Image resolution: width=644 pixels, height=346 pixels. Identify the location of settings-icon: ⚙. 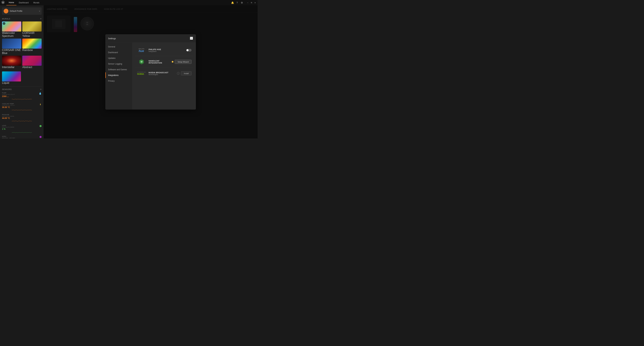
(242, 2).